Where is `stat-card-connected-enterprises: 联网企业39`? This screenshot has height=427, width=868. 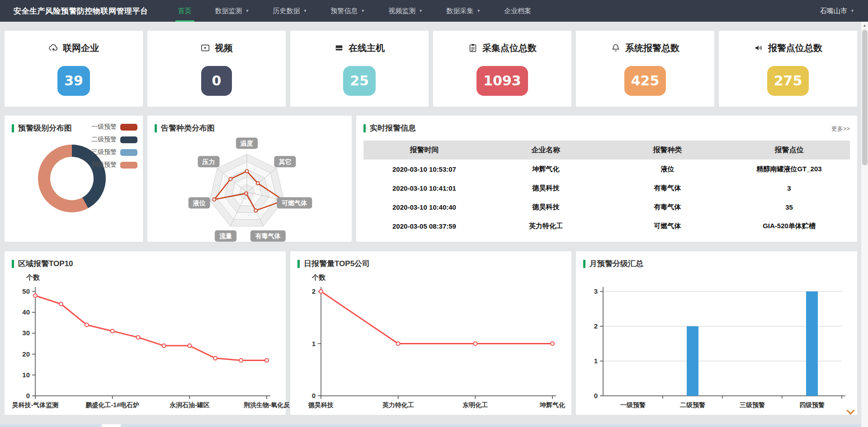 stat-card-connected-enterprises: 联网企业39 is located at coordinates (74, 69).